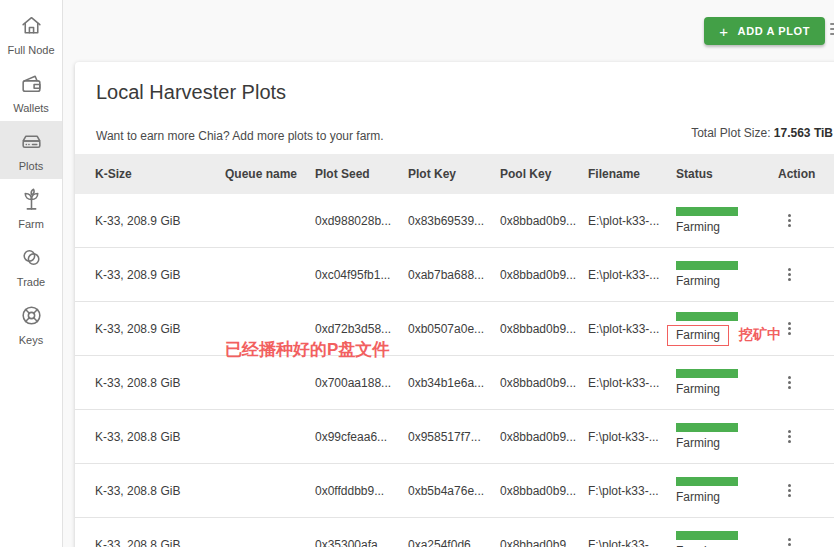  Describe the element at coordinates (722, 174) in the screenshot. I see `column-header-status: Status` at that location.